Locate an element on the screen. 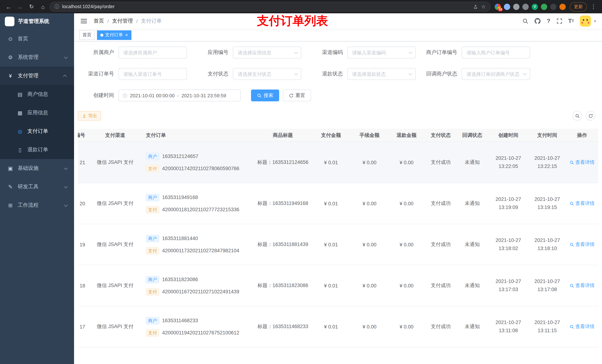 Image resolution: width=602 pixels, height=364 pixels. sidebar-toggle-icon is located at coordinates (84, 21).